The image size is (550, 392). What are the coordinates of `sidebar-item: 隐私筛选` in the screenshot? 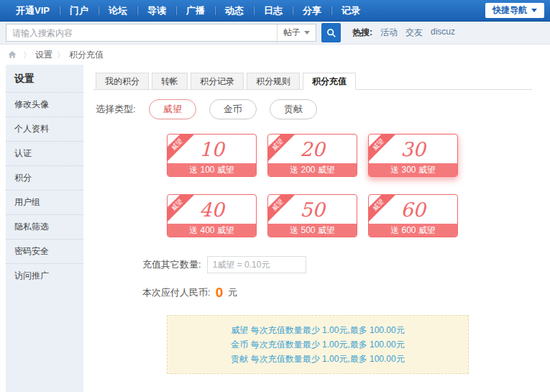 It's located at (45, 227).